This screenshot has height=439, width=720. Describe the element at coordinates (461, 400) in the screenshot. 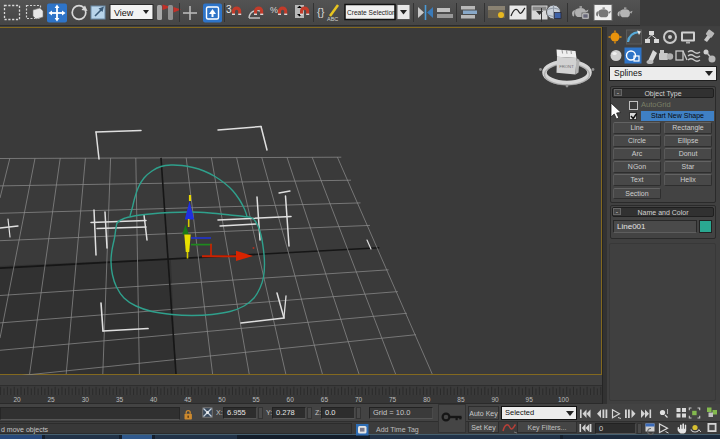

I see `svg-text: 85` at that location.